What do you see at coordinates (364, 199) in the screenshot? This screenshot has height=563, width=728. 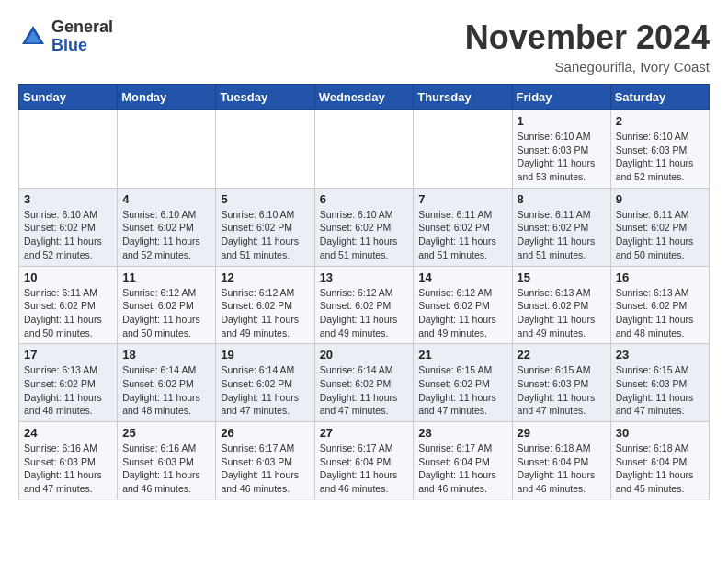 I see `day-number: 6` at bounding box center [364, 199].